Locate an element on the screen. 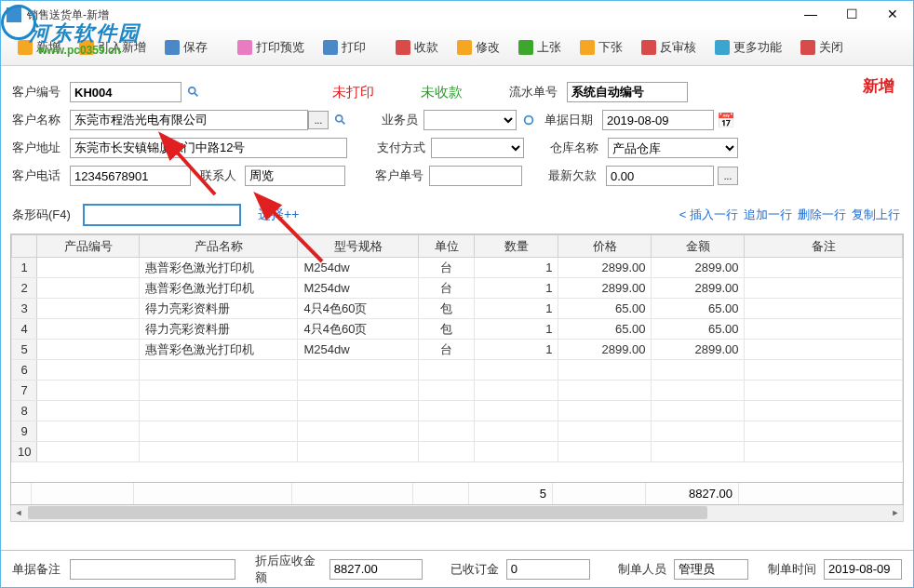  customer-name-input is located at coordinates (189, 120).